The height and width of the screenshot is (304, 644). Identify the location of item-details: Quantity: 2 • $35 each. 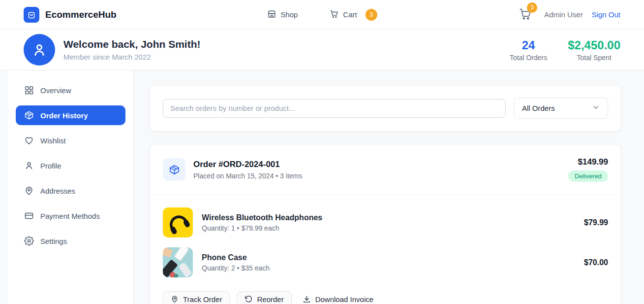
(236, 268).